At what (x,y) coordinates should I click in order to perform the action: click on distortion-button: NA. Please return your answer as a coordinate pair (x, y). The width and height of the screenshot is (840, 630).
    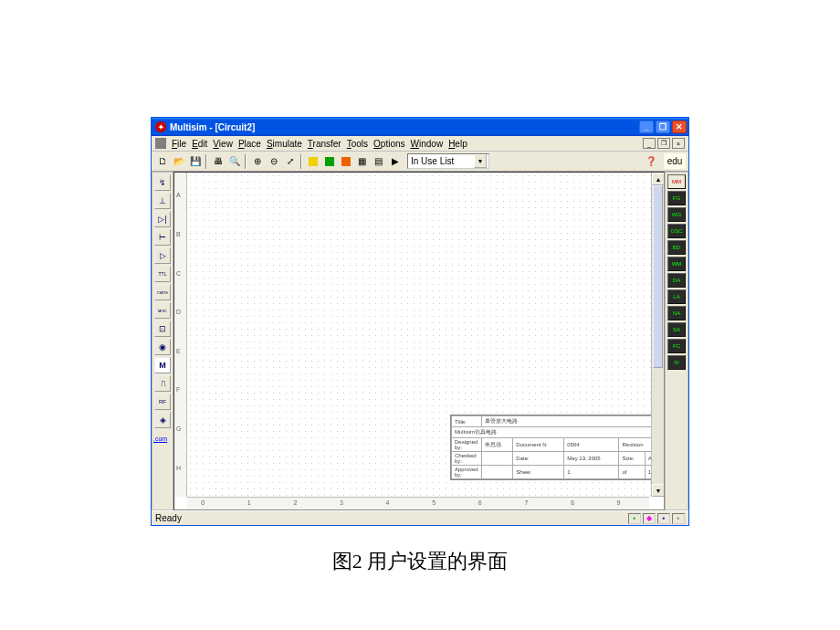
    Looking at the image, I should click on (677, 313).